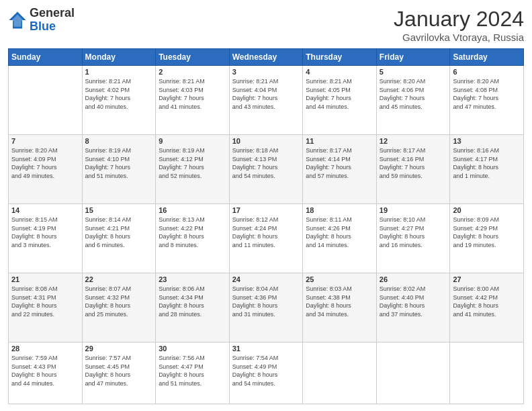  What do you see at coordinates (46, 371) in the screenshot?
I see `day-info: Sunrise: 7:59 AM Sunset: 4:43 PM Dayligh…` at bounding box center [46, 371].